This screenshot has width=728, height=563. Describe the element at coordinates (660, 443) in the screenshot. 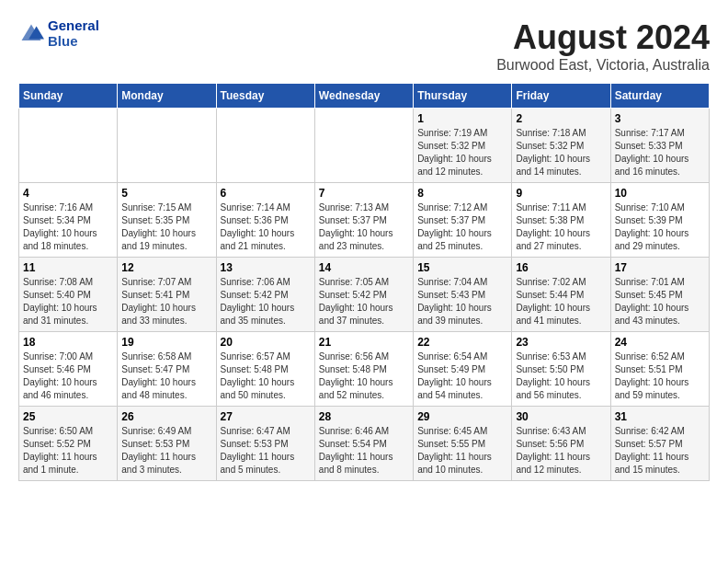

I see `day-cell: 31Sunrise: 6:42 AM Sunset: 5:57 PM Dayli…` at that location.